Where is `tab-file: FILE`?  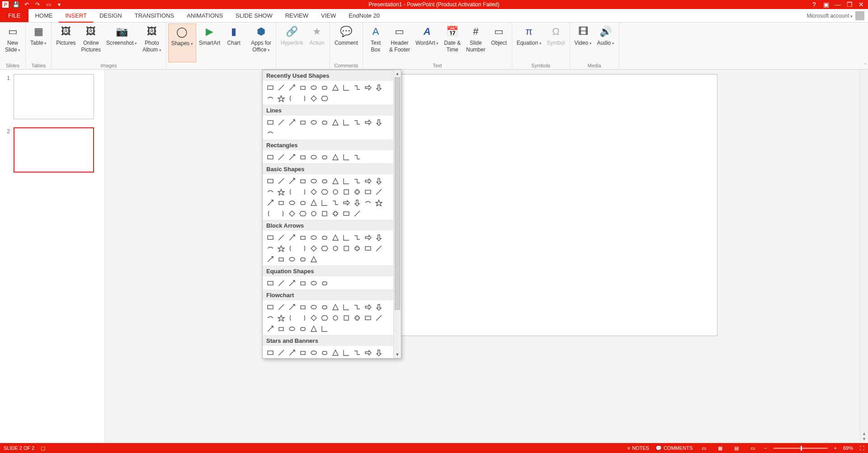
tab-file: FILE is located at coordinates (14, 15).